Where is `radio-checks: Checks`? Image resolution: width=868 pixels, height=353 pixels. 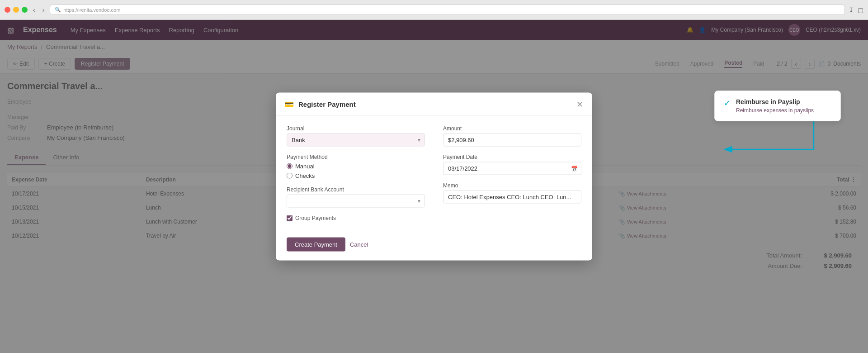 radio-checks: Checks is located at coordinates (356, 176).